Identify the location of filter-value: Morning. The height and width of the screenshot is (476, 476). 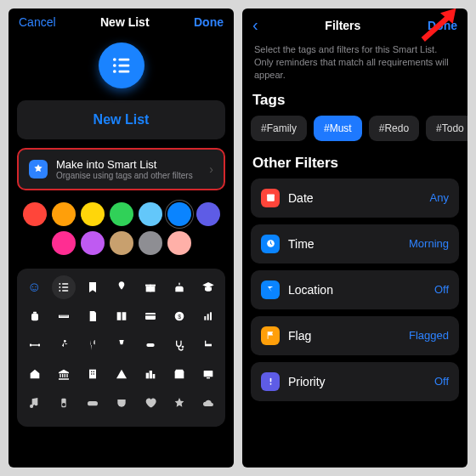
(428, 243).